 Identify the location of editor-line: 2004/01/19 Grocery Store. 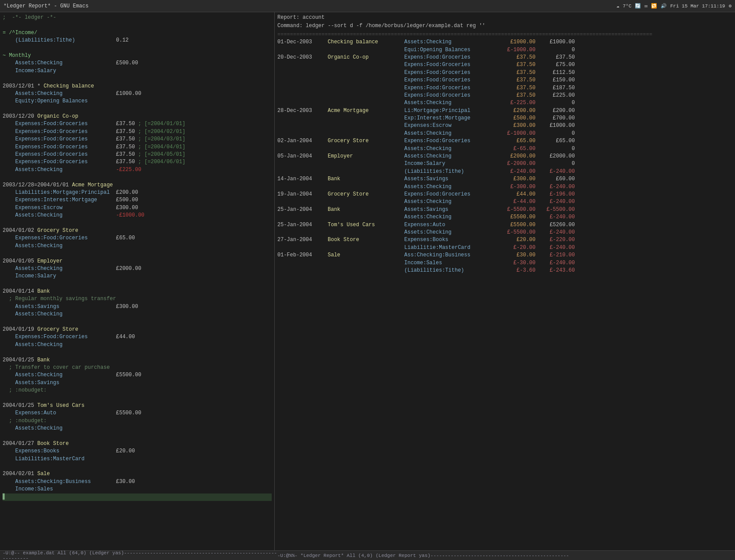
(137, 330).